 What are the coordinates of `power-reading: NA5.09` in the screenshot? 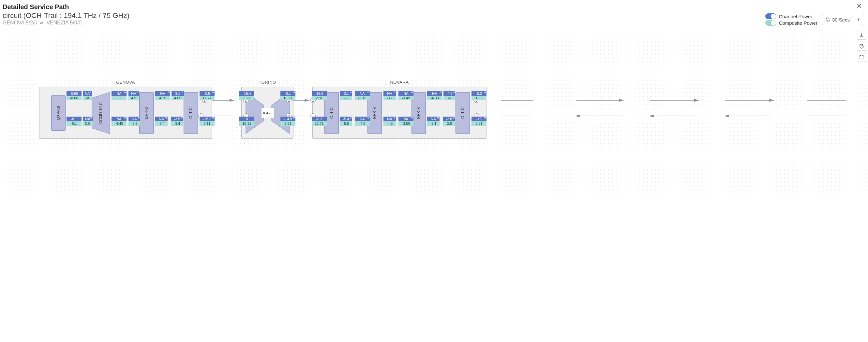 It's located at (119, 96).